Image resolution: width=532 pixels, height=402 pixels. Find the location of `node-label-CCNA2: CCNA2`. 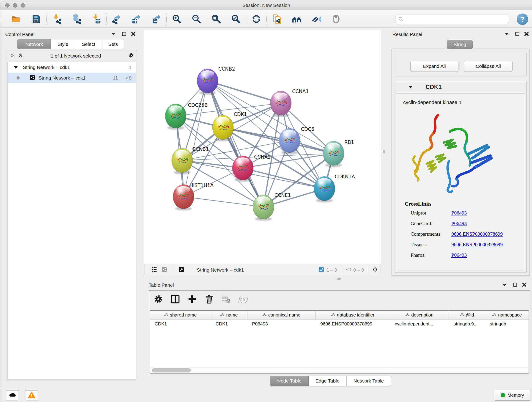

node-label-CCNA2: CCNA2 is located at coordinates (262, 157).